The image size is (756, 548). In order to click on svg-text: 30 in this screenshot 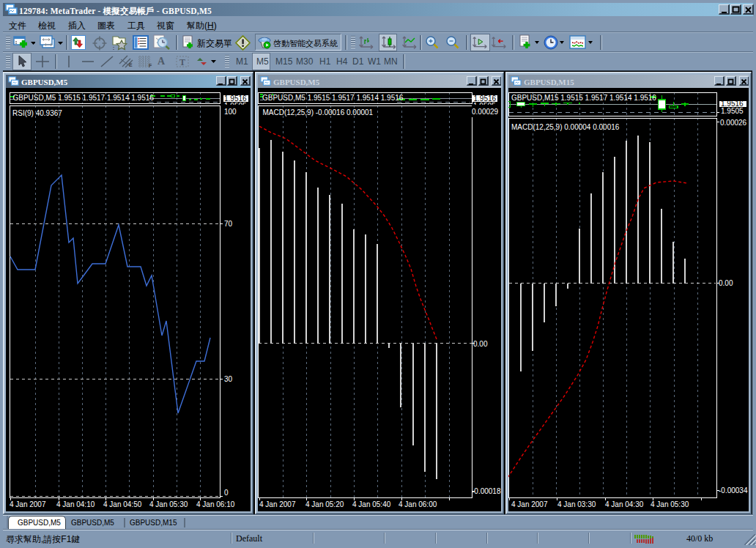, I will do `click(229, 379)`.